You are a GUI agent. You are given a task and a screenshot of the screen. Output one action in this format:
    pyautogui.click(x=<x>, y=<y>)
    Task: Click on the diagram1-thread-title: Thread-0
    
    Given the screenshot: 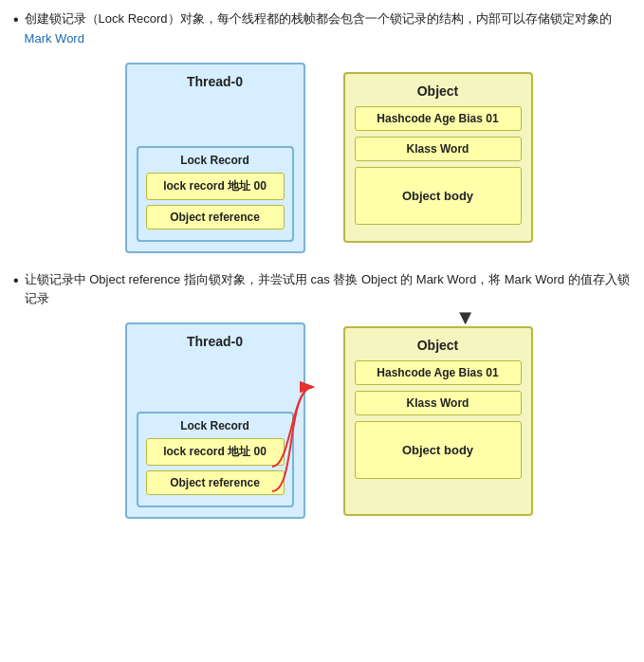 What is the action you would take?
    pyautogui.click(x=215, y=82)
    